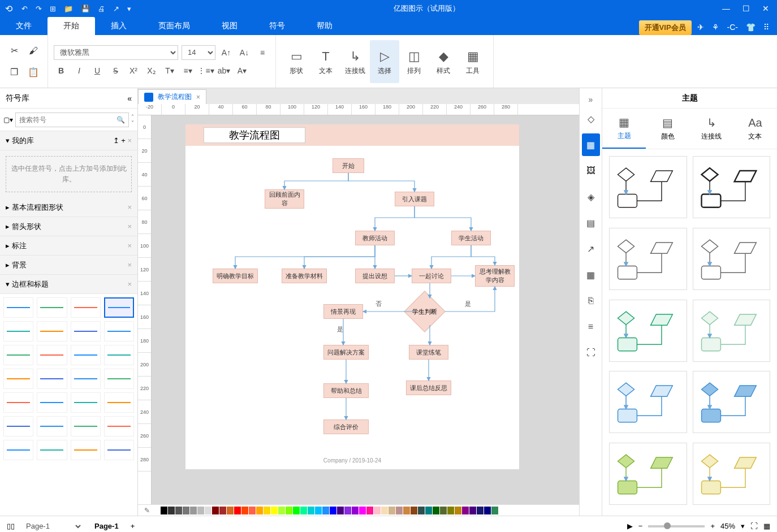 The width and height of the screenshot is (777, 532). I want to click on send-icon: ✈, so click(701, 27).